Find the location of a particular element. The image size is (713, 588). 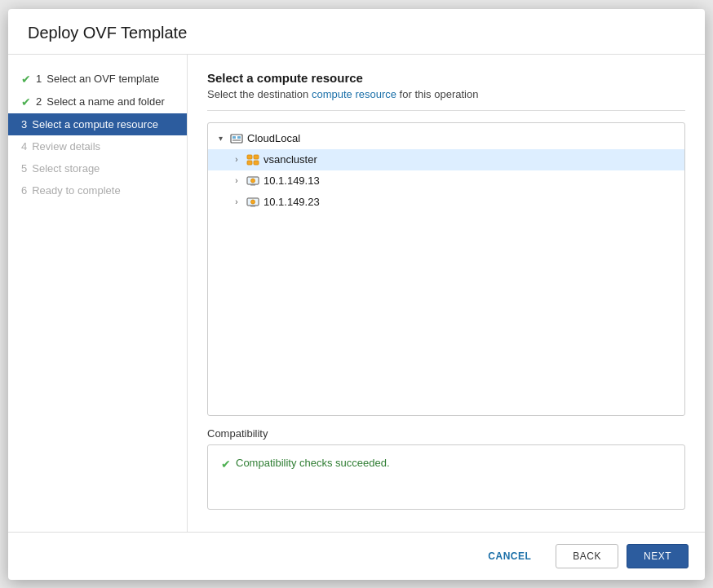

datacenter-icon is located at coordinates (237, 139).